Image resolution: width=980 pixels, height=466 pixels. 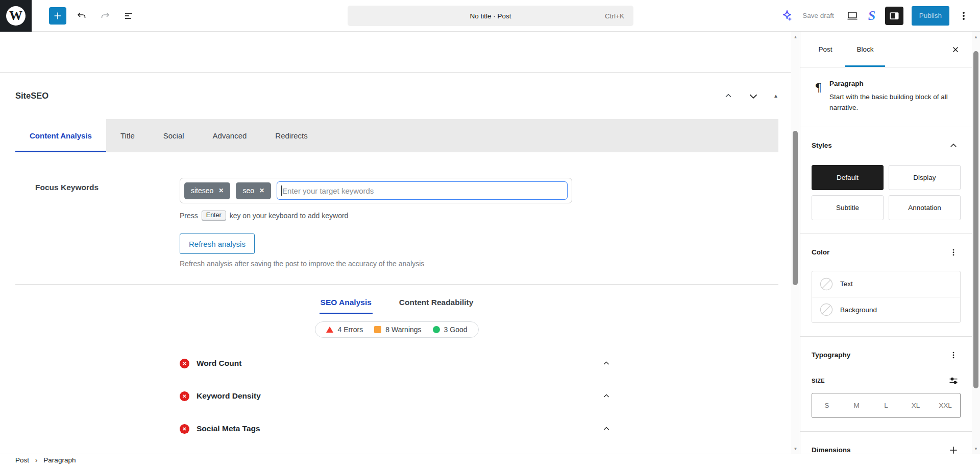 What do you see at coordinates (930, 16) in the screenshot?
I see `publish-button: Publish` at bounding box center [930, 16].